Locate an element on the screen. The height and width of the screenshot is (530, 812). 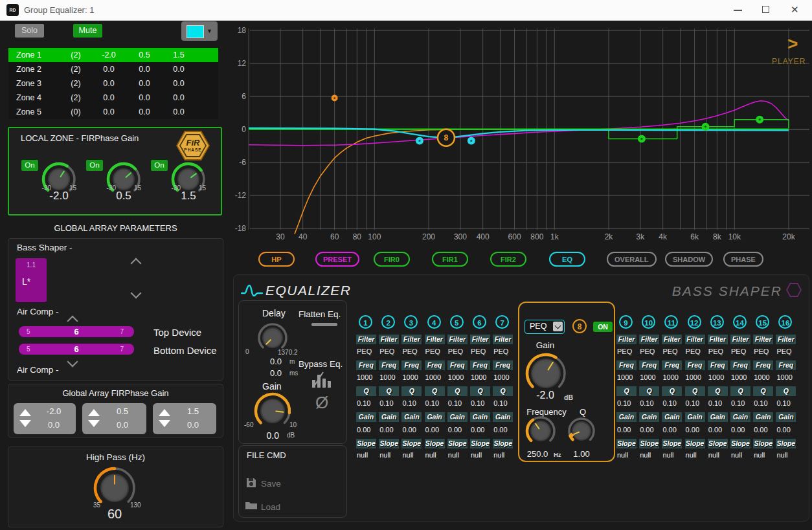
band-select-12: 12 is located at coordinates (694, 322).